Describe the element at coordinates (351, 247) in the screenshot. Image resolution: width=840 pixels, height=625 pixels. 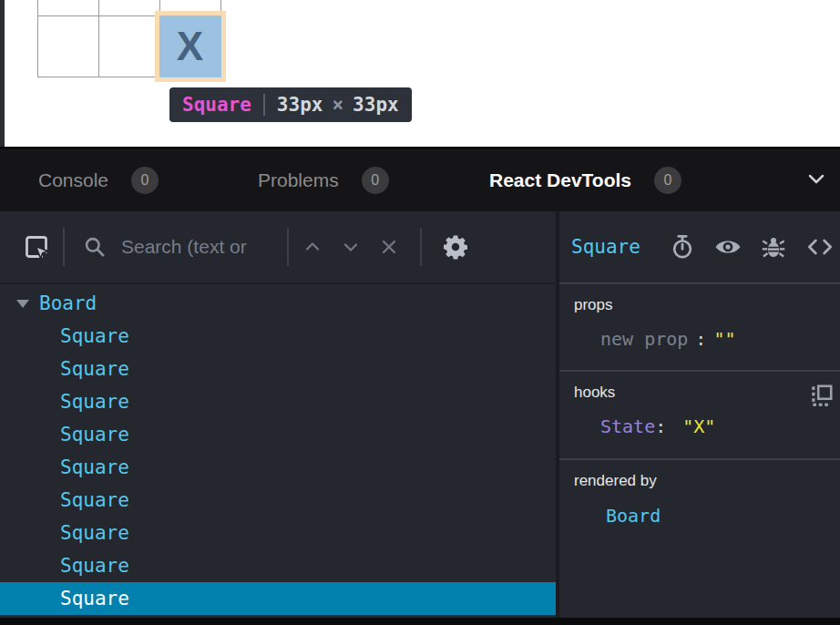
I see `next-result-icon` at that location.